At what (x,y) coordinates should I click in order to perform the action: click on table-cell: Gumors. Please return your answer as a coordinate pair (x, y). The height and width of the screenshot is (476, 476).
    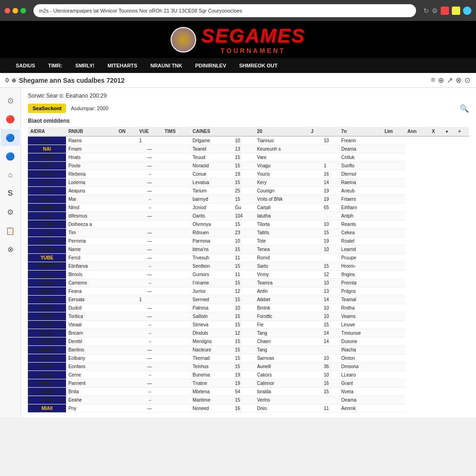
    Looking at the image, I should click on (211, 275).